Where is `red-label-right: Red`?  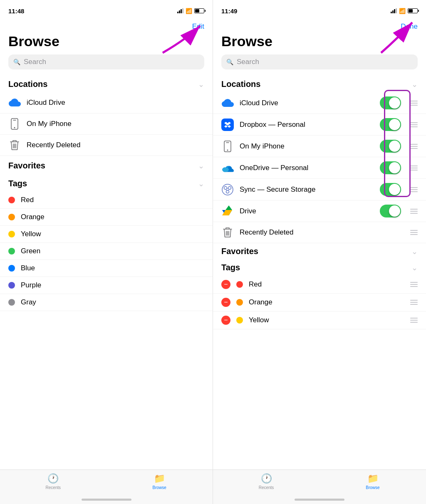 red-label-right: Red is located at coordinates (327, 284).